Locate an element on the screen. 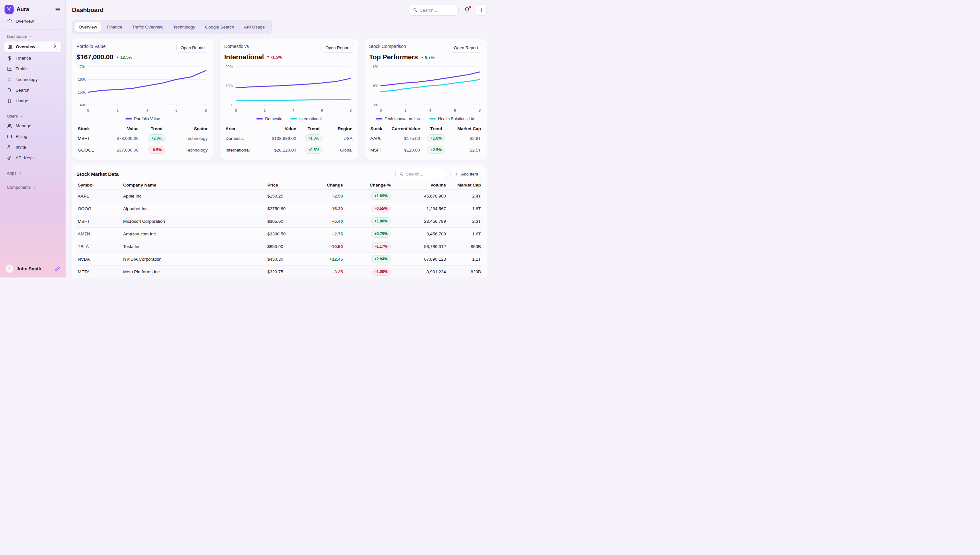 This screenshot has height=555, width=980. table-cell: +2.84% is located at coordinates (368, 259).